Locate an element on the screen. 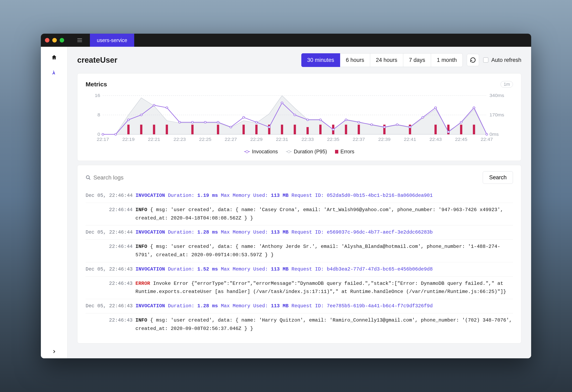  log-message: INFO { msg: 'user created', data: { name… is located at coordinates (324, 325).